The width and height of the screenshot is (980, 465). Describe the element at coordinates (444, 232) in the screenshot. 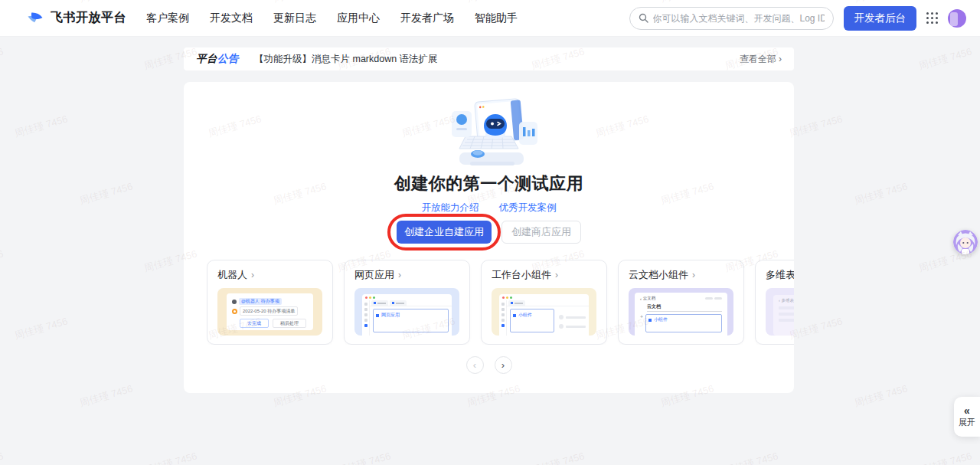

I see `create-custom-app-button: 创建企业自建应用` at that location.